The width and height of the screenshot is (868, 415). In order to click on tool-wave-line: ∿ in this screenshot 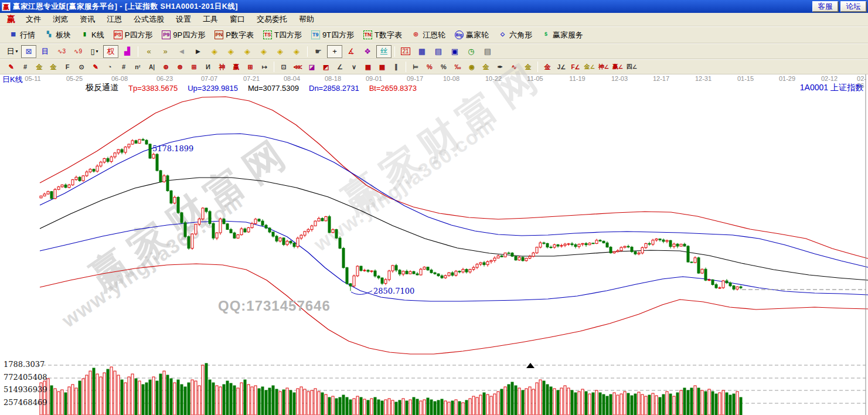, I will do `click(514, 67)`.